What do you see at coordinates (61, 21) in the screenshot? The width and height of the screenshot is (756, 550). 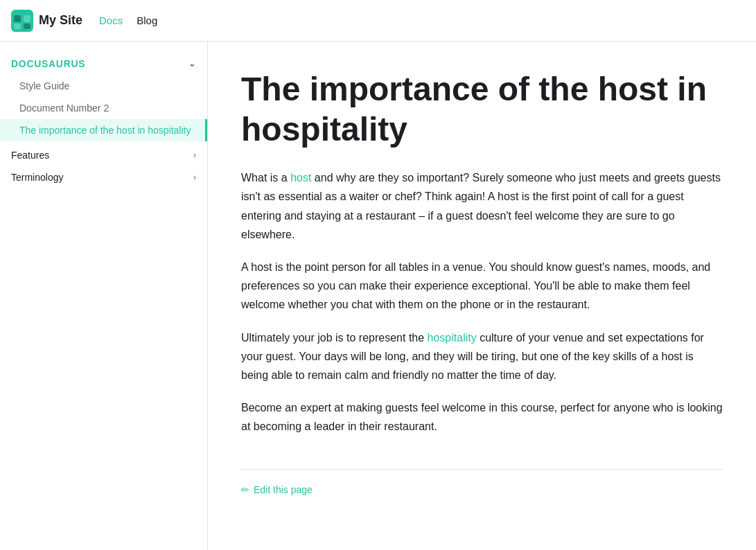 I see `brand-name: My Site` at bounding box center [61, 21].